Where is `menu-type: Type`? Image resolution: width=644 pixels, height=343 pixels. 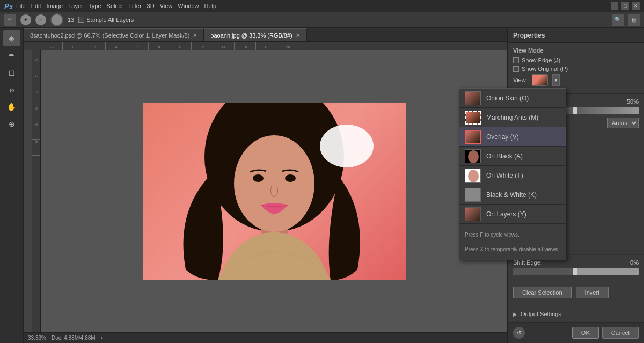 menu-type: Type is located at coordinates (95, 6).